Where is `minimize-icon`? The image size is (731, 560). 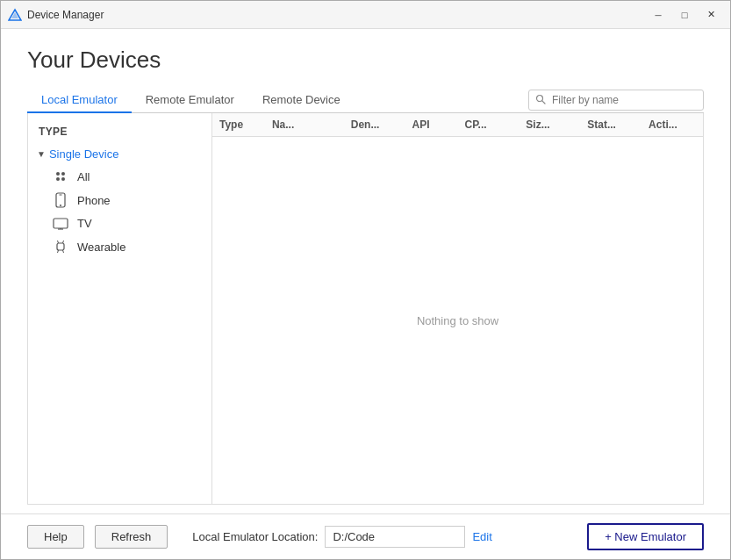 minimize-icon is located at coordinates (658, 15).